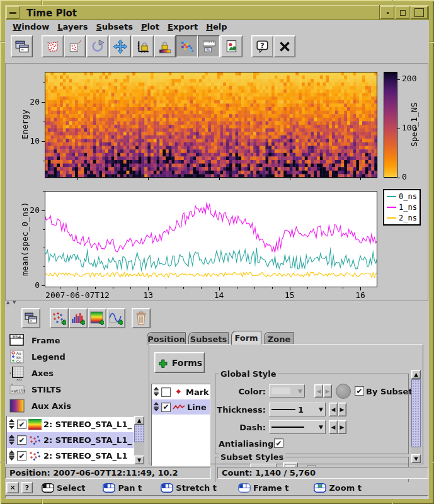  What do you see at coordinates (343, 391) in the screenshot?
I see `color-picker-button` at bounding box center [343, 391].